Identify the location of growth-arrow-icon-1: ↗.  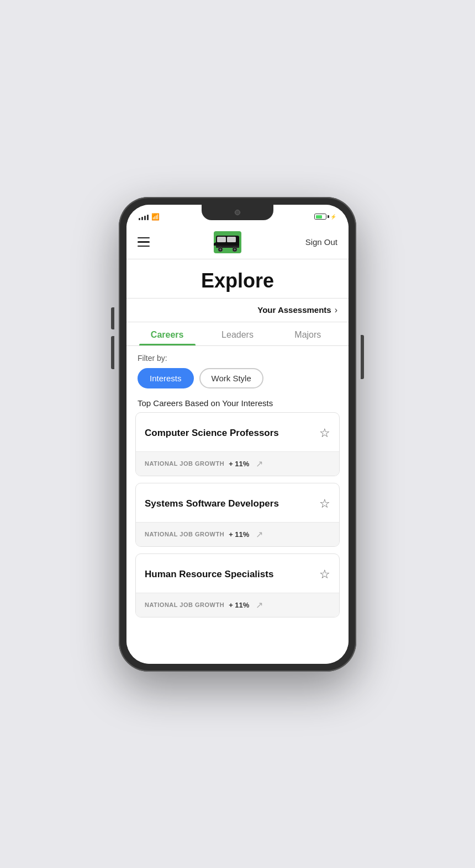
(260, 534).